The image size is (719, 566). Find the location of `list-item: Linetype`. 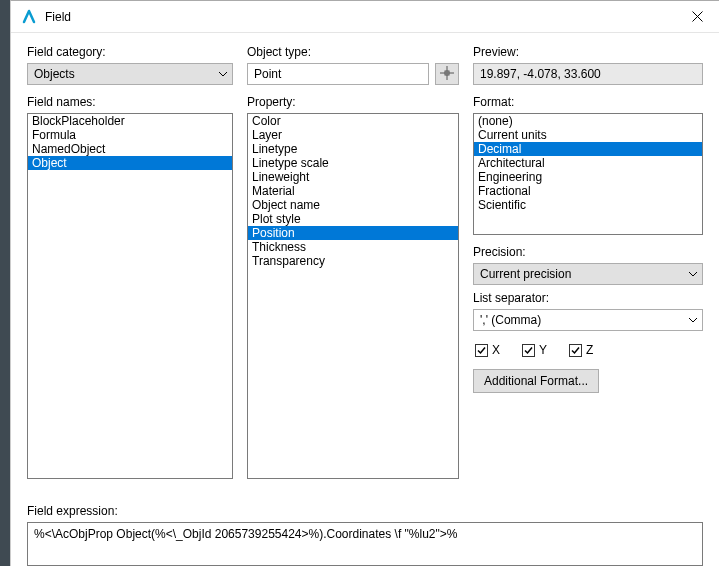

list-item: Linetype is located at coordinates (353, 149).